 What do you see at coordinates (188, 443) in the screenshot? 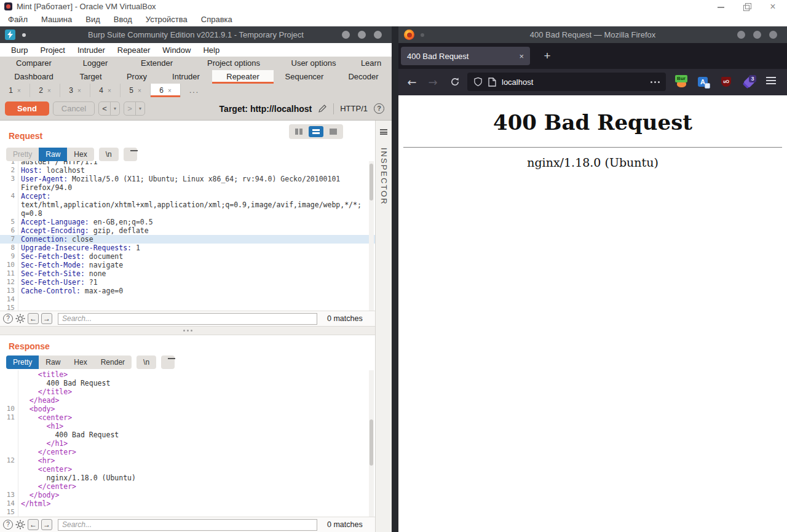
I see `response-line: </h1>` at bounding box center [188, 443].